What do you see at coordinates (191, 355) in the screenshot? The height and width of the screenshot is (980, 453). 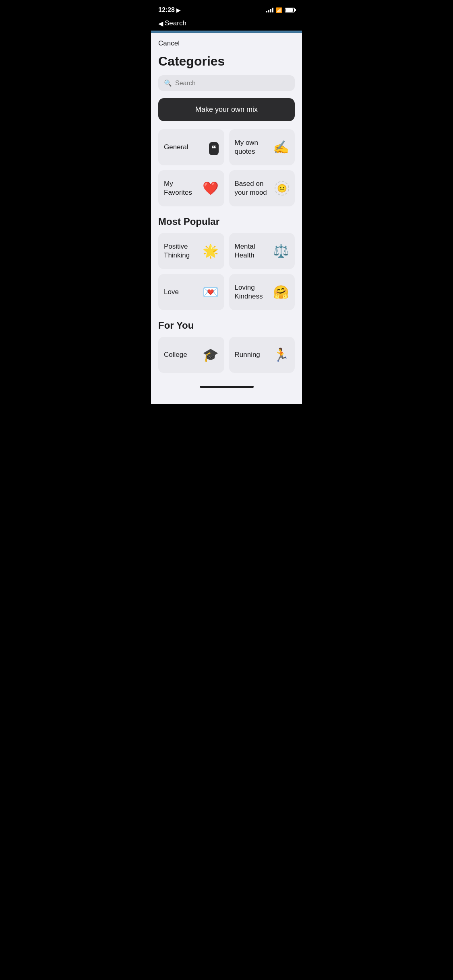 I see `category-college: College 🎓` at bounding box center [191, 355].